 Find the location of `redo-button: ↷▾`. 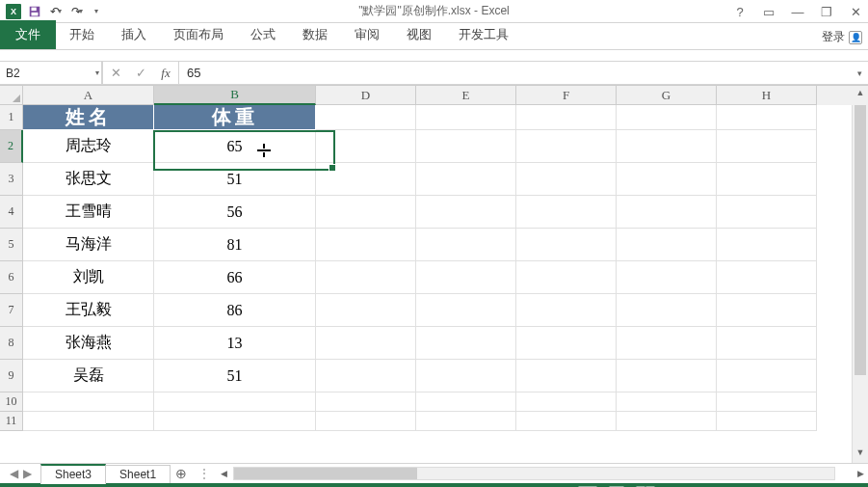

redo-button: ↷▾ is located at coordinates (77, 12).